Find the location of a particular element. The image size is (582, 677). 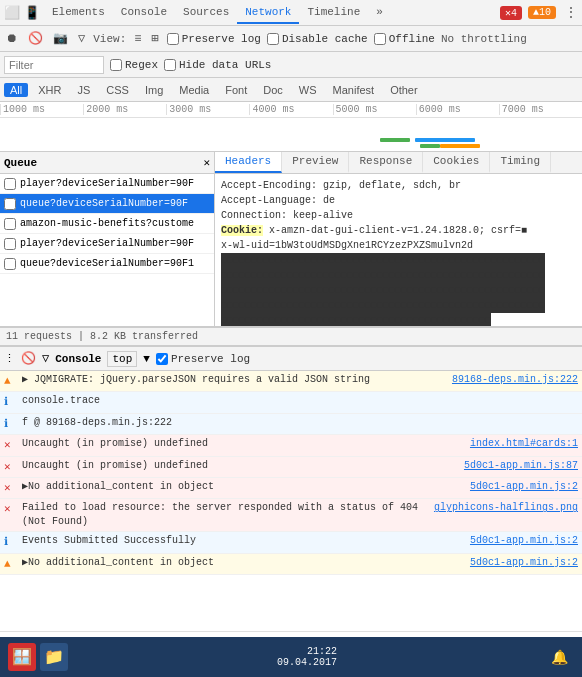

type-filter-manifest: Manifest is located at coordinates (354, 90).